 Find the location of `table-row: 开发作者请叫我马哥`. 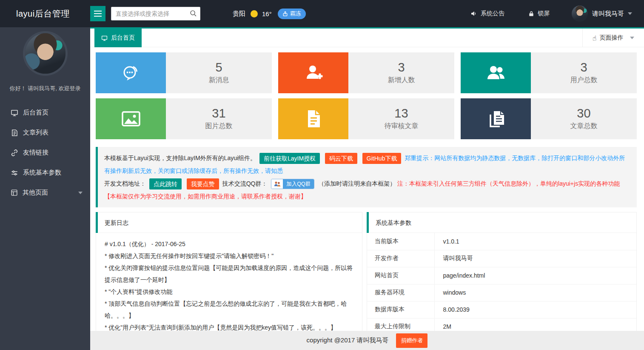

table-row: 开发作者请叫我马哥 is located at coordinates (502, 258).